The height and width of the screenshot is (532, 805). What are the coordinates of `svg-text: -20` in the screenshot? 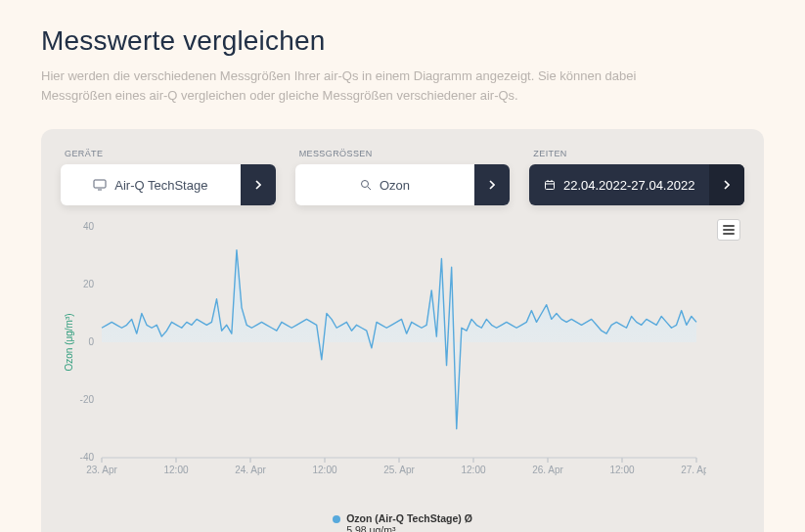 It's located at (88, 399).